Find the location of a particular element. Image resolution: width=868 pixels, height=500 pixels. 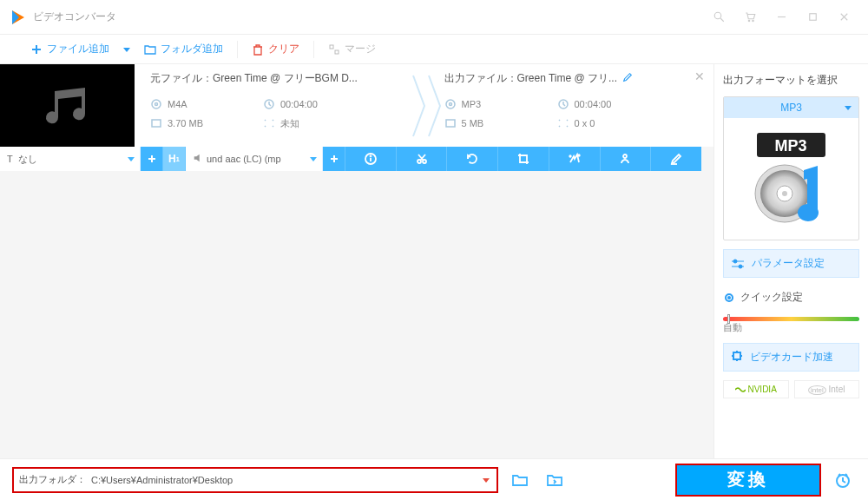

separator is located at coordinates (238, 49).